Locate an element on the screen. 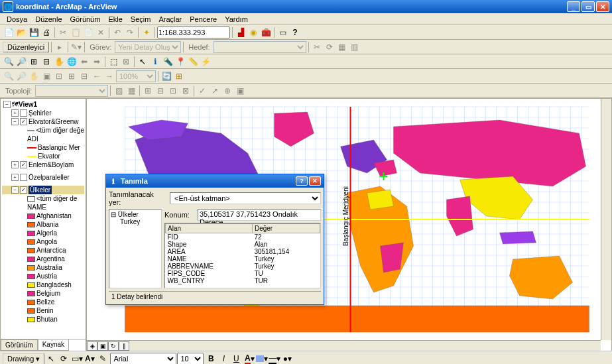 This screenshot has width=612, height=364. toc-sym: Argentina is located at coordinates (43, 259).